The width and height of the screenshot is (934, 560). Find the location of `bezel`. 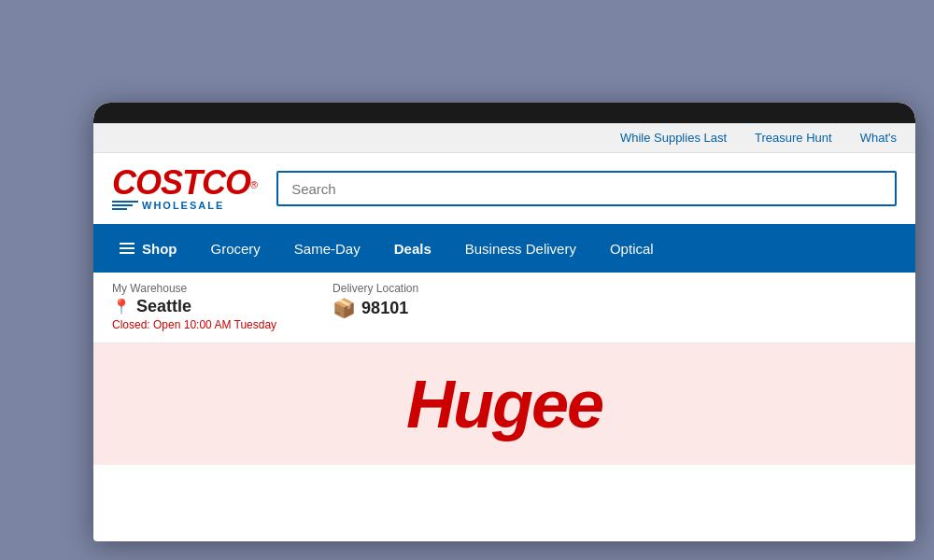

bezel is located at coordinates (504, 113).